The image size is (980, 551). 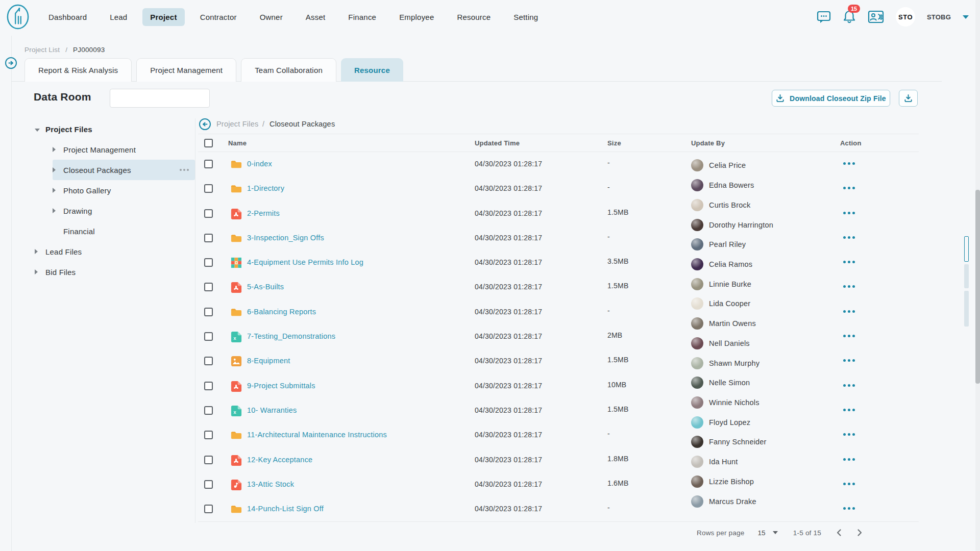 What do you see at coordinates (237, 124) in the screenshot?
I see `folder-breadcrumb-parent: Project Files` at bounding box center [237, 124].